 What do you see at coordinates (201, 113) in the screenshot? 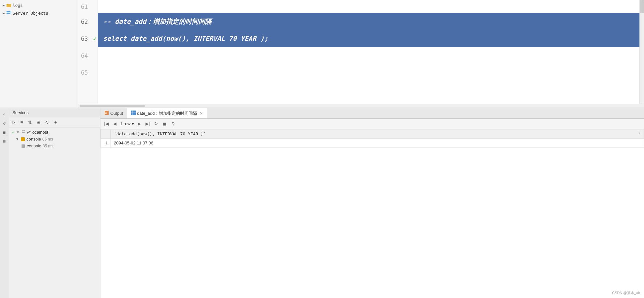
I see `tab-close-button: ✕` at bounding box center [201, 113].